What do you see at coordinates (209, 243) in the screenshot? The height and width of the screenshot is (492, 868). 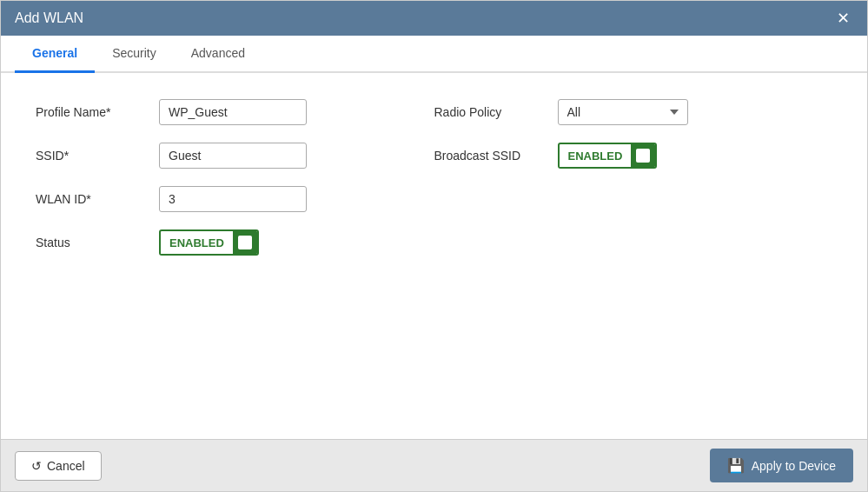 I see `status-toggle: ENABLED` at bounding box center [209, 243].